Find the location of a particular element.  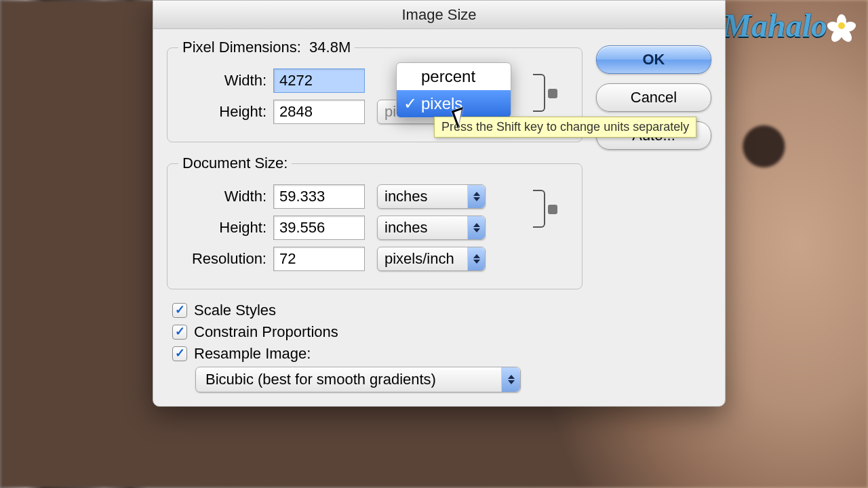

doc-height-input is located at coordinates (319, 228).